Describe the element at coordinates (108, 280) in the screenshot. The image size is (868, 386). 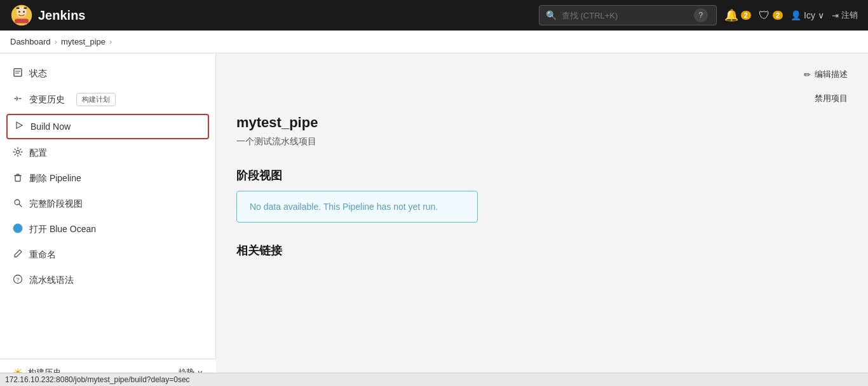
I see `sidebar-item-pipeline-syntax: ? 流水线语法` at that location.